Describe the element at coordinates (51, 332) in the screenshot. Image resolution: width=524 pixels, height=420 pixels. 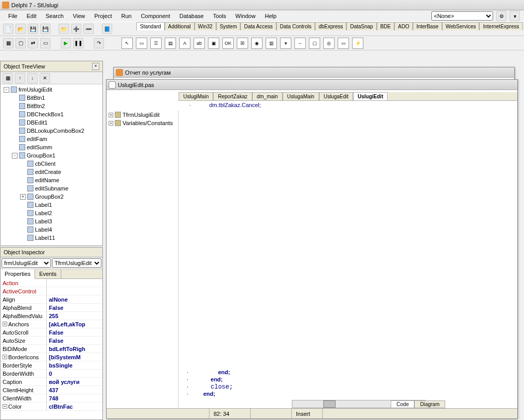
I see `property-row: AutoScrollFalse` at that location.